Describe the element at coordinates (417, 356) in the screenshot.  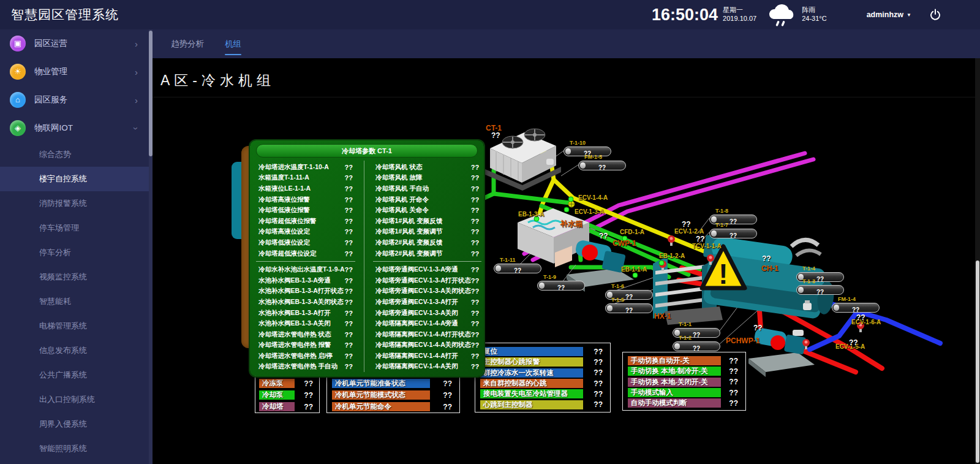
I see `parameter-label: 冷却塔隔离阀ECV-1-4-A打开` at that location.